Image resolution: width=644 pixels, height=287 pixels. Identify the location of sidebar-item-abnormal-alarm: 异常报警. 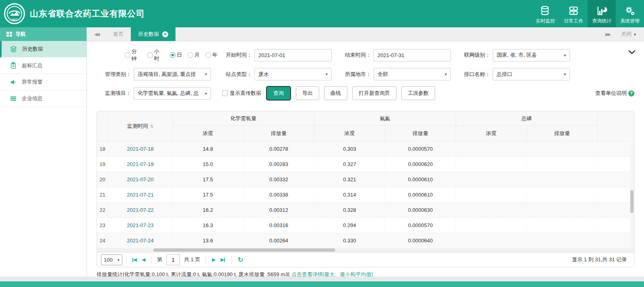
(43, 82).